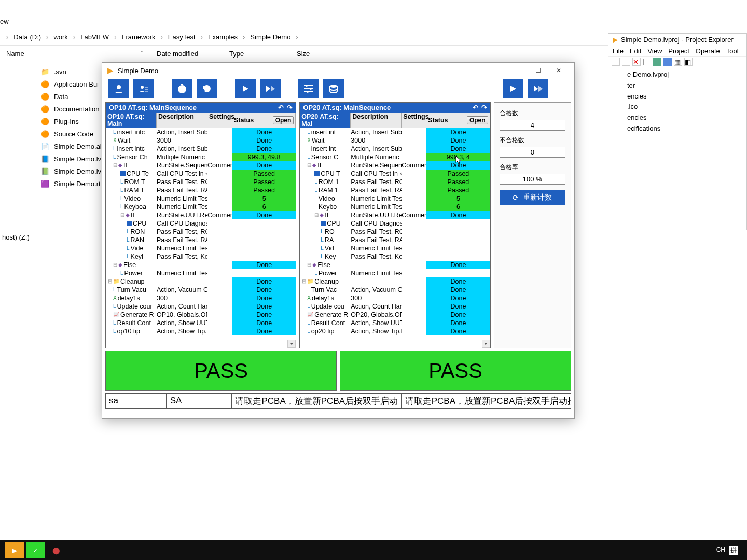 Image resolution: width=747 pixels, height=560 pixels. I want to click on step-row: LRON Pass Fail Test, RO, so click(201, 232).